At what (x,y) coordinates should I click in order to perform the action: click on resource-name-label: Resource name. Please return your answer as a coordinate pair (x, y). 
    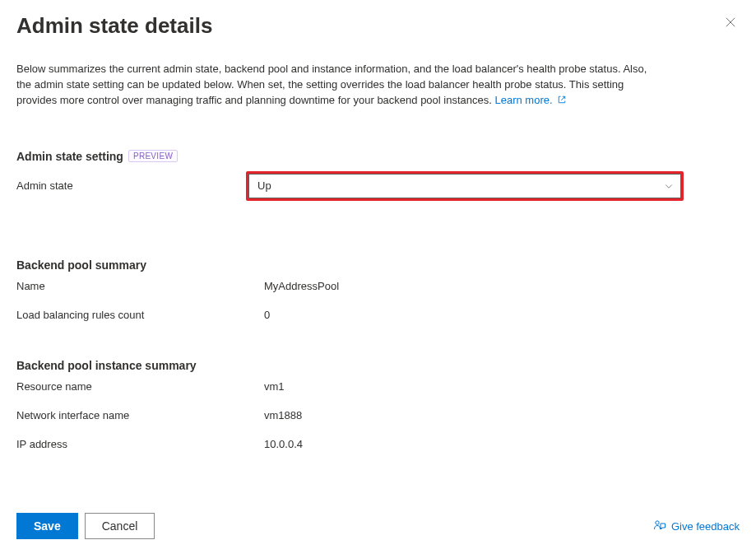
    Looking at the image, I should click on (132, 387).